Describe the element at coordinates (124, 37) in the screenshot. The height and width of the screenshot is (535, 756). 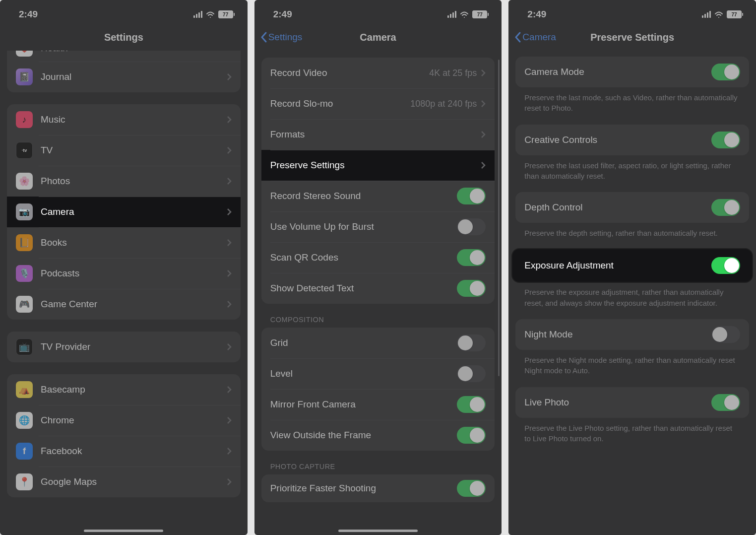
I see `nav-bar: Settings` at that location.